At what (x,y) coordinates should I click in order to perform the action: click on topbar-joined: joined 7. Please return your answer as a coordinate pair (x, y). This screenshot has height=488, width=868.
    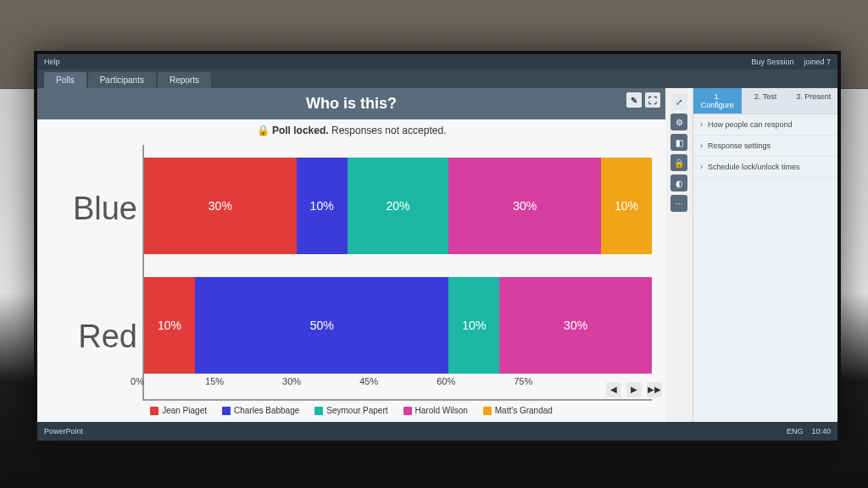
    Looking at the image, I should click on (817, 62).